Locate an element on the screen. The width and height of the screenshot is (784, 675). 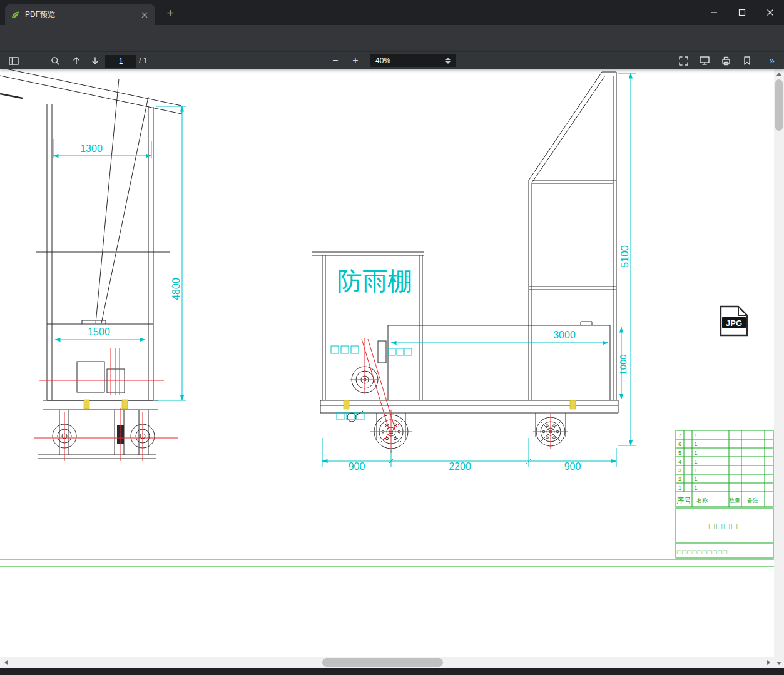
window-close-button is located at coordinates (770, 13).